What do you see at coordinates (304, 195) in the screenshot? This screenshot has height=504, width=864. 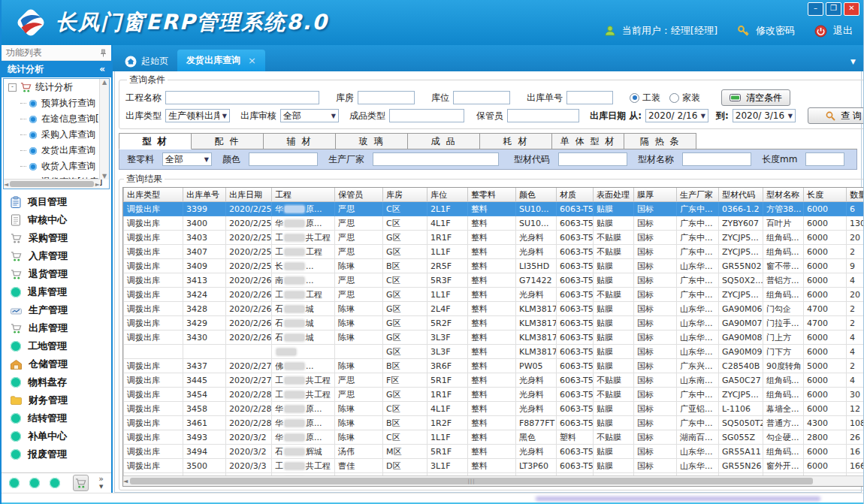 I see `column-header-工程: 工程` at bounding box center [304, 195].